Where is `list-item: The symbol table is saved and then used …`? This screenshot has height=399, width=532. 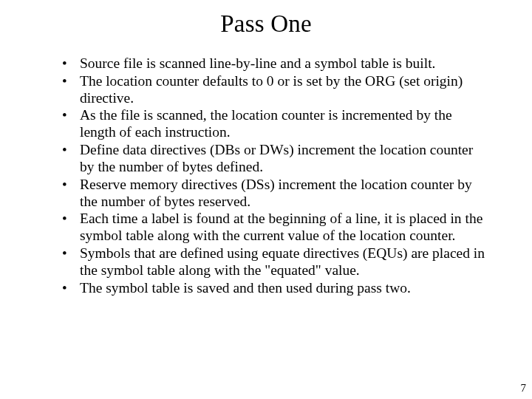 list-item: The symbol table is saved and then used … is located at coordinates (275, 288).